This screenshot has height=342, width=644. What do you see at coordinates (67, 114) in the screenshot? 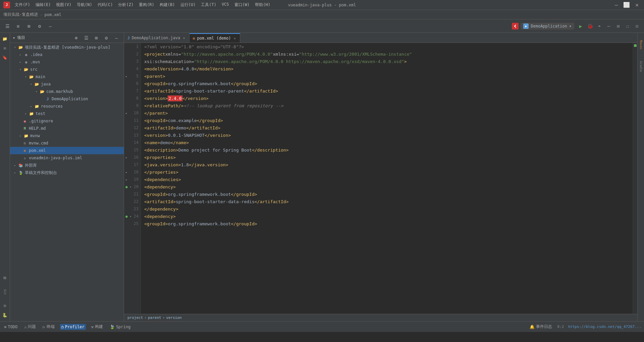
I see `tree-item-test: ▸ 📁 test` at bounding box center [67, 114].